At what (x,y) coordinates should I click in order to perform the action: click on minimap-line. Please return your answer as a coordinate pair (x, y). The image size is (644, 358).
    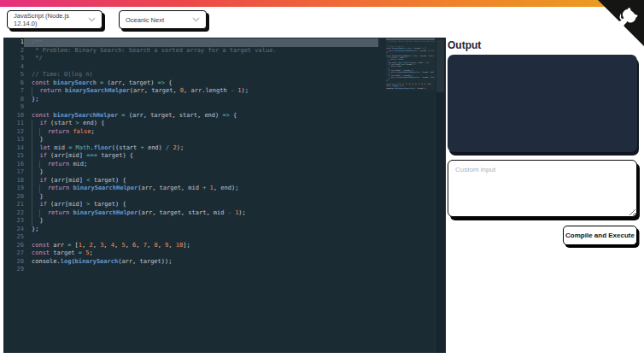
    Looking at the image, I should click on (410, 90).